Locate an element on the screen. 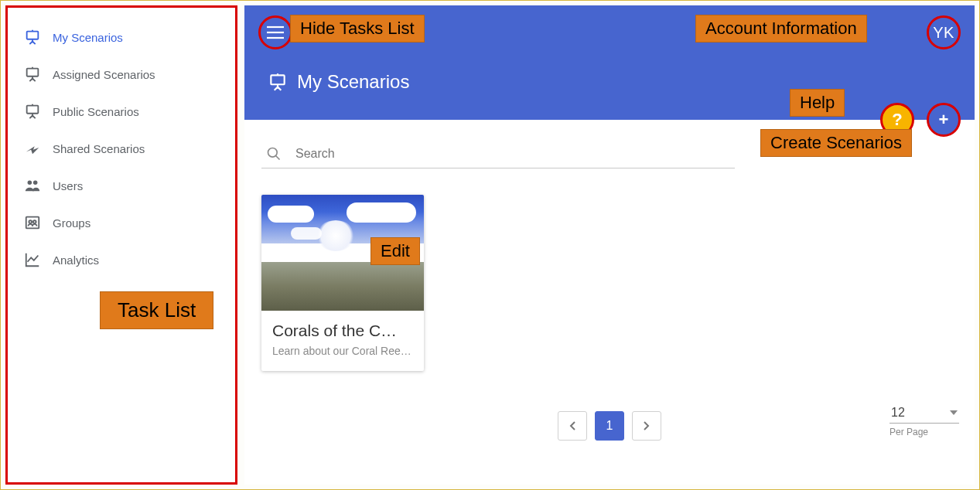 The height and width of the screenshot is (490, 980). next-page-button is located at coordinates (647, 426).